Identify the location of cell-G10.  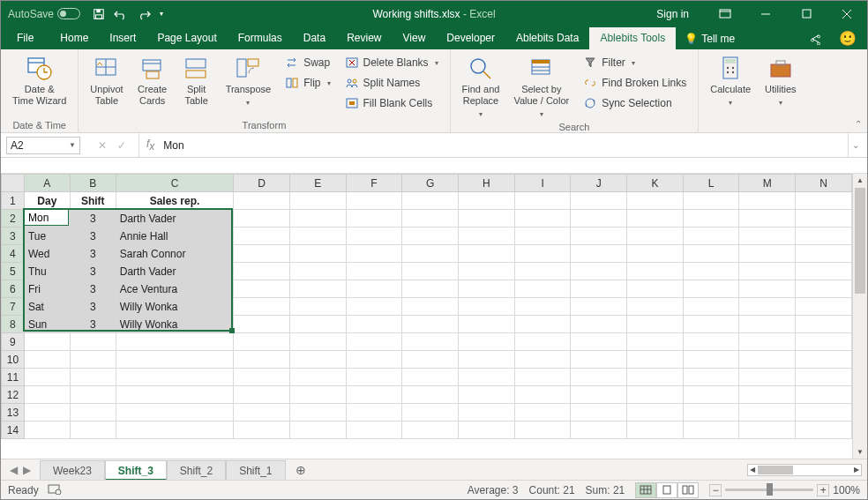
(430, 360).